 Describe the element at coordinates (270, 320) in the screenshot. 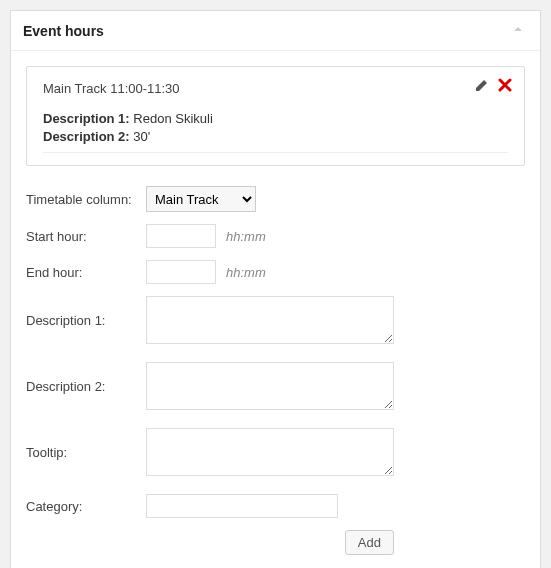

I see `description-1-textarea` at that location.